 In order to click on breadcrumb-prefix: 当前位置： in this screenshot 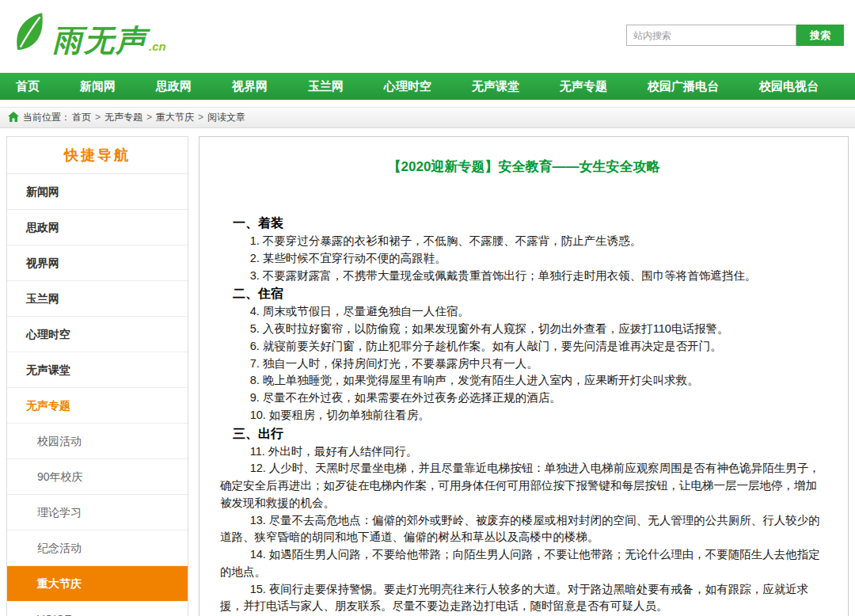, I will do `click(47, 117)`.